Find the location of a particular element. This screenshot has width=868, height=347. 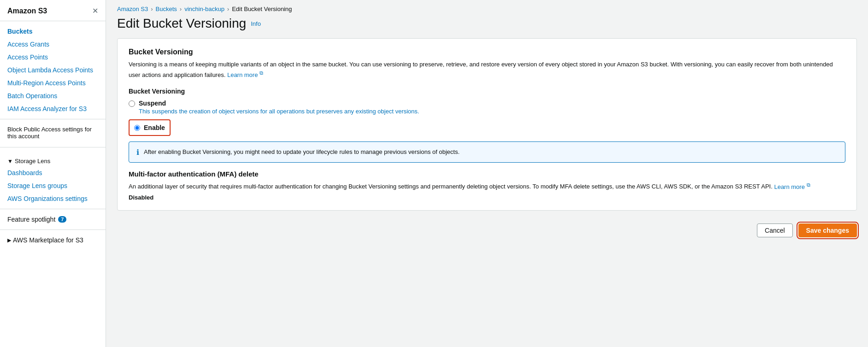

suspend-desc: This suspends the creation of object ver… is located at coordinates (279, 112).